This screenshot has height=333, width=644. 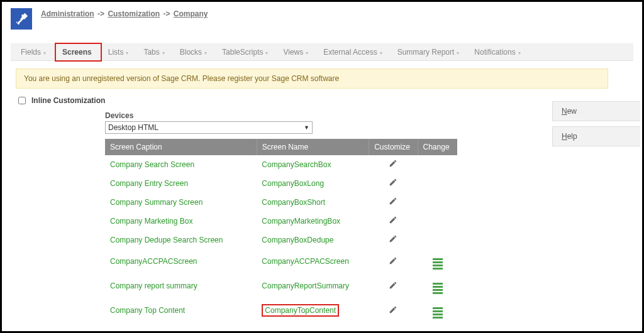 What do you see at coordinates (281, 310) in the screenshot?
I see `table-row: Company Top ContentCompanyTopContent` at bounding box center [281, 310].